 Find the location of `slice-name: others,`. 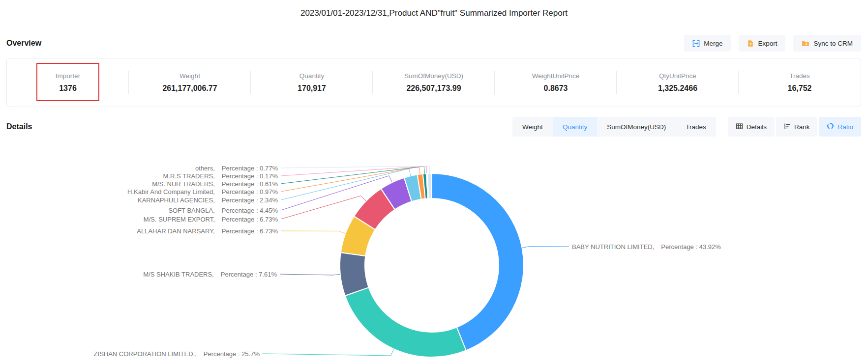

slice-name: others, is located at coordinates (205, 168).